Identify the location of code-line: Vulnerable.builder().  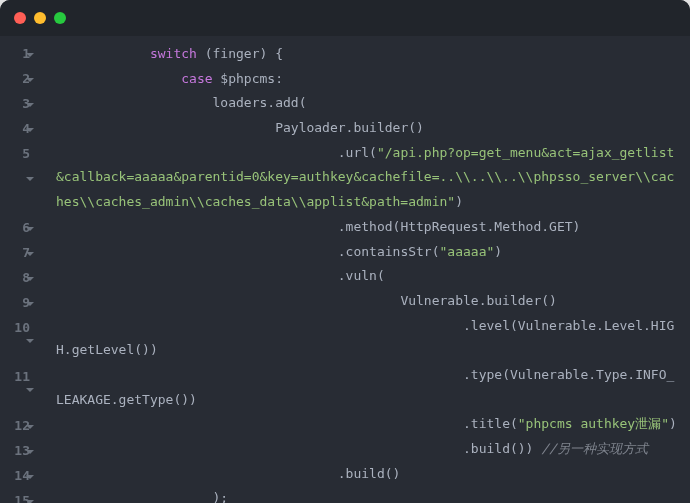
(368, 302).